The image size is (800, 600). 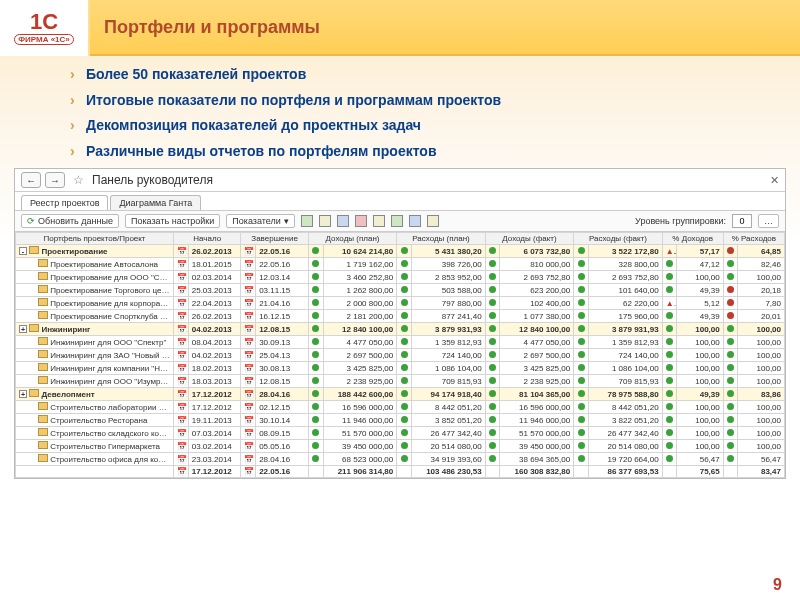 What do you see at coordinates (400, 368) in the screenshot?
I see `table-row: Инжиниринг для компании "Надежная кре...…` at bounding box center [400, 368].